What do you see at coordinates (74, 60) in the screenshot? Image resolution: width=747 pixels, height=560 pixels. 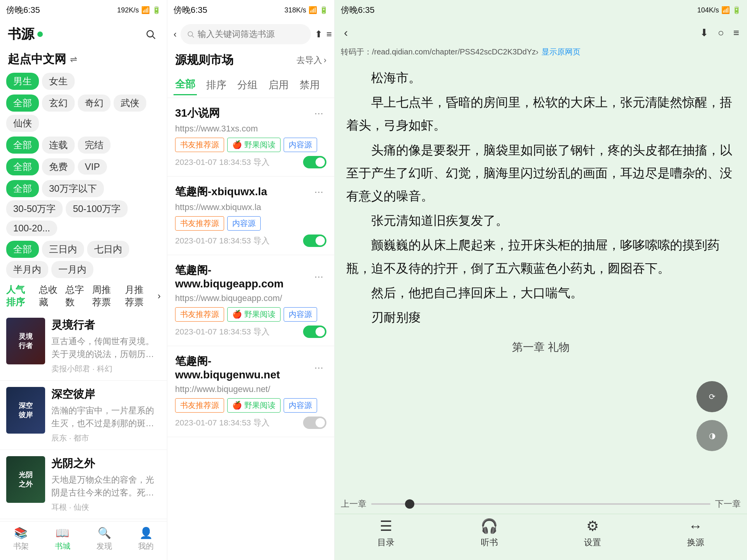 I see `swap-icon: ⇌` at bounding box center [74, 60].